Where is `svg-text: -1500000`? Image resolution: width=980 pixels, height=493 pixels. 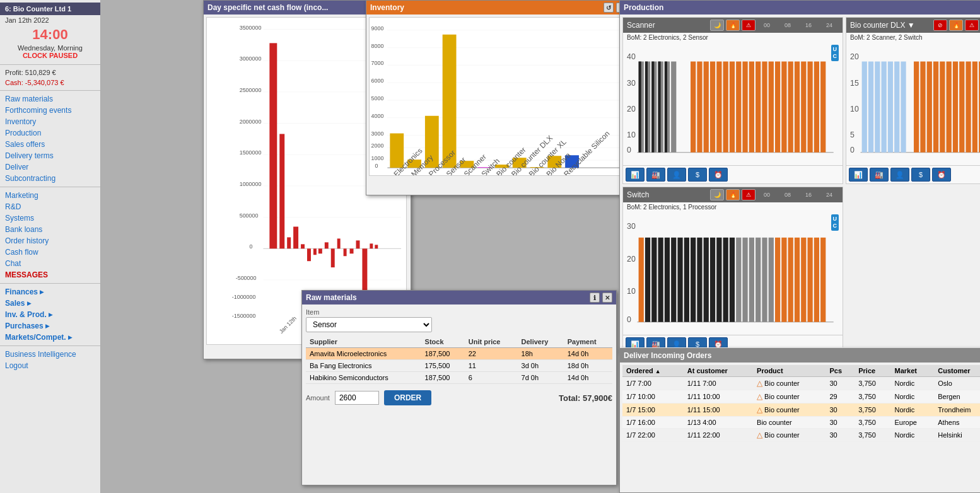 svg-text: -1500000 is located at coordinates (244, 316).